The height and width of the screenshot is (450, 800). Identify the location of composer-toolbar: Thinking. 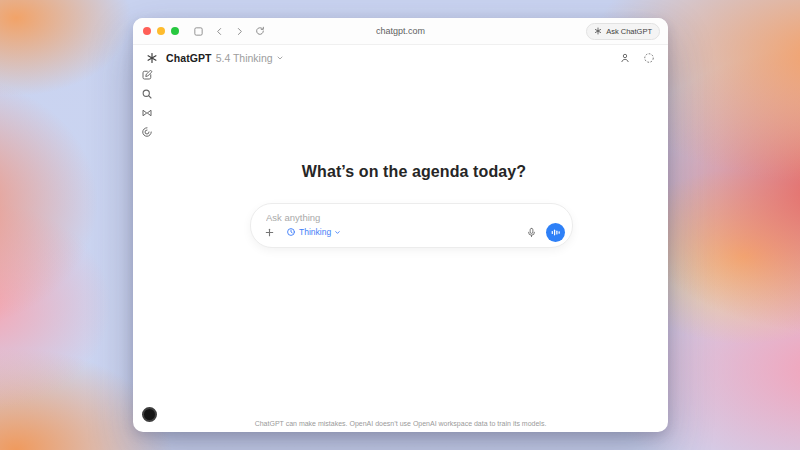
(414, 232).